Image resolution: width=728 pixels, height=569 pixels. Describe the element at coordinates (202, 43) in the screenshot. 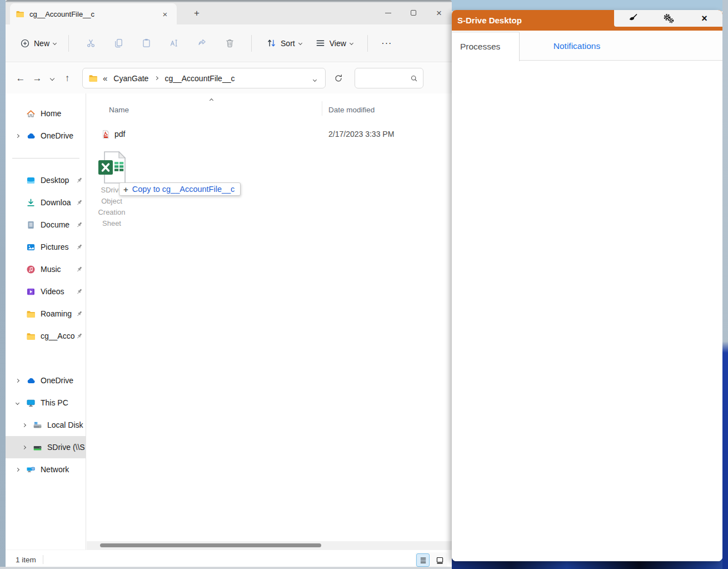

I see `share-icon` at that location.